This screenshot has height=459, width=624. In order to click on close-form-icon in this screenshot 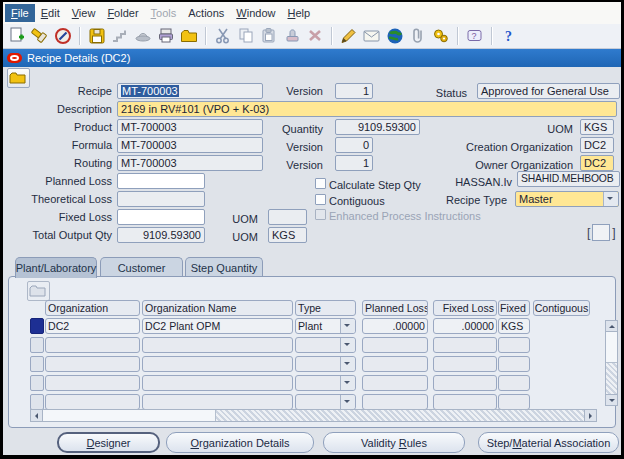, I will do `click(189, 36)`.